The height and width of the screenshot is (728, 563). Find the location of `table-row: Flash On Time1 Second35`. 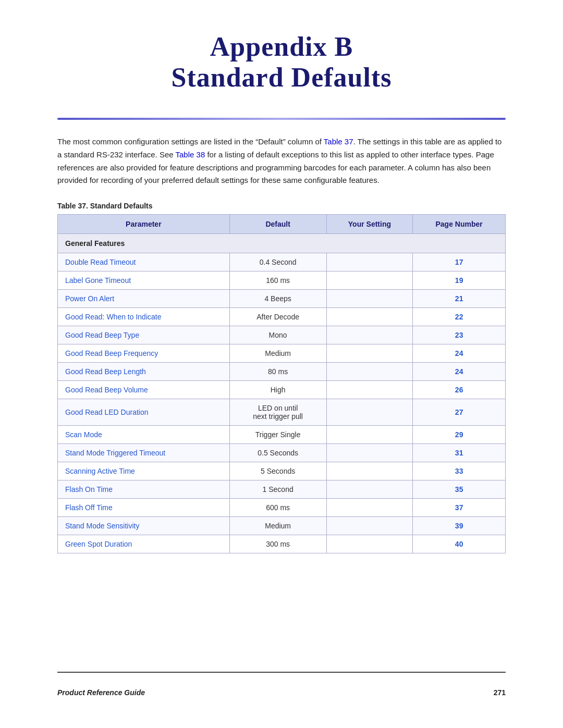

table-row: Flash On Time1 Second35 is located at coordinates (282, 490).